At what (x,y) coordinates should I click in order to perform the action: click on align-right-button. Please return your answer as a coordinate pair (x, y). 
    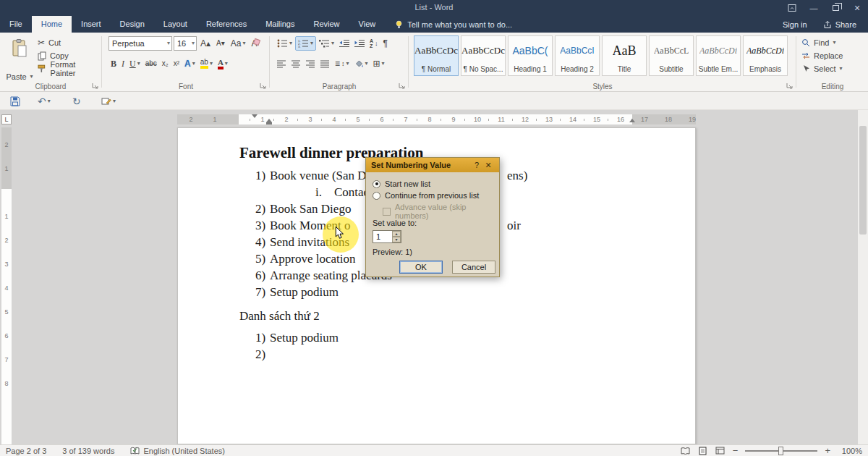
    Looking at the image, I should click on (311, 64).